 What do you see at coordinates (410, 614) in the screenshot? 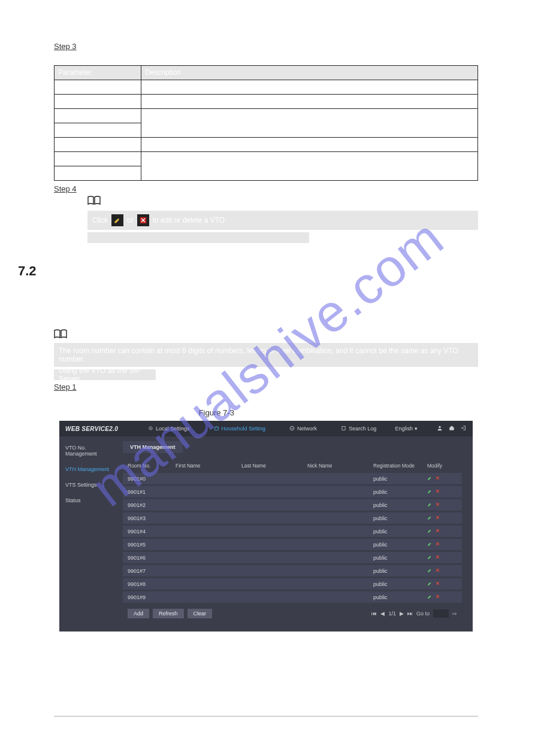
I see `pager-last-icon: ⏭` at bounding box center [410, 614].